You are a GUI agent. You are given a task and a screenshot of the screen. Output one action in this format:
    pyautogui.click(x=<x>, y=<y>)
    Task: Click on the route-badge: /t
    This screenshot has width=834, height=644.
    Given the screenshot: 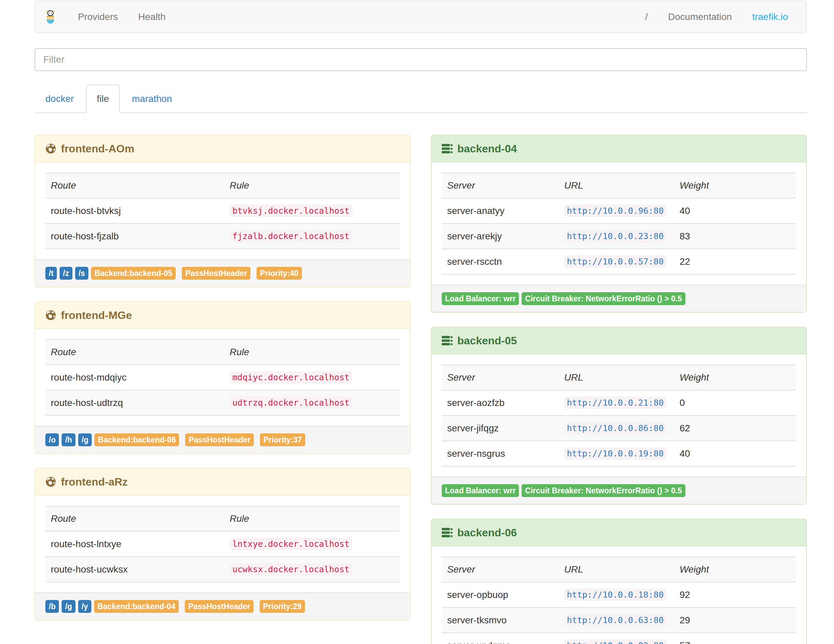 What is the action you would take?
    pyautogui.click(x=51, y=273)
    